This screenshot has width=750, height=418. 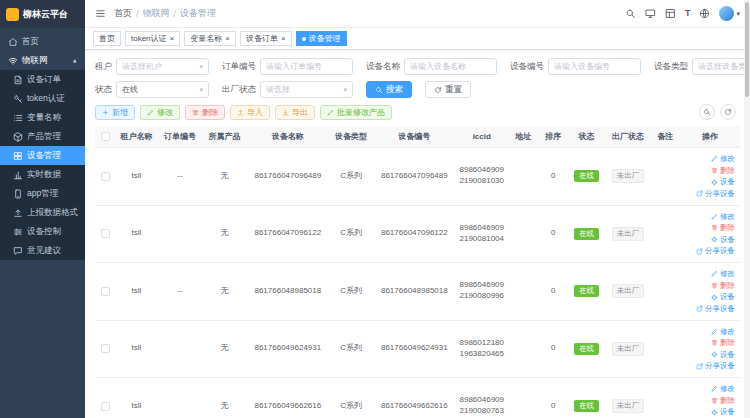 What do you see at coordinates (205, 112) in the screenshot?
I see `delete-button: 删除` at bounding box center [205, 112].